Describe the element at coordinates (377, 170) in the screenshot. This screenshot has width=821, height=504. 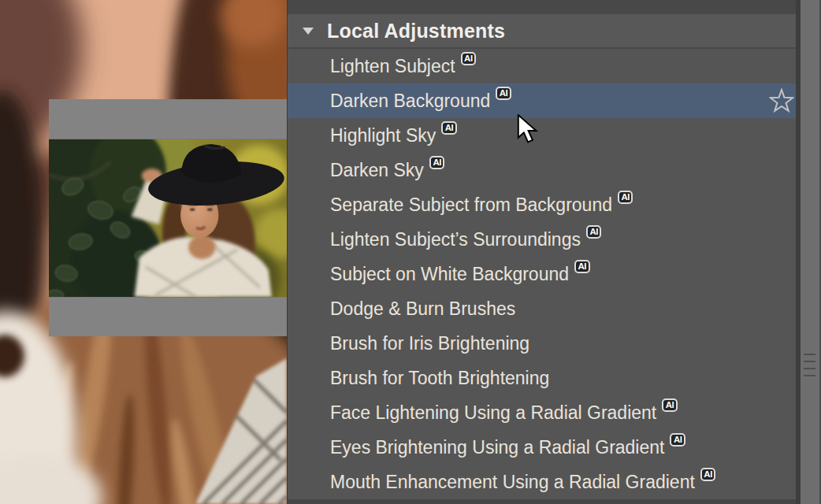
I see `list-item-label: Darken Sky` at that location.